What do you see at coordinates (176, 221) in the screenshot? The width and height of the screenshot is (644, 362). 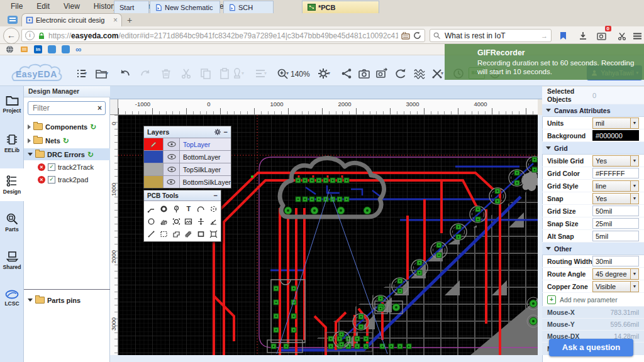 I see `hole-tool-icon` at bounding box center [176, 221].